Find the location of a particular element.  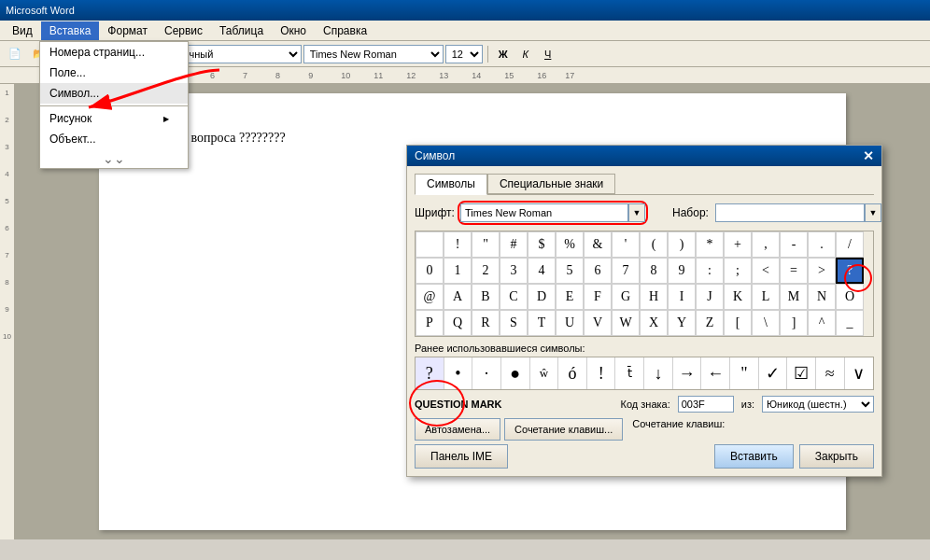

recent-approx: ≈ is located at coordinates (831, 373).